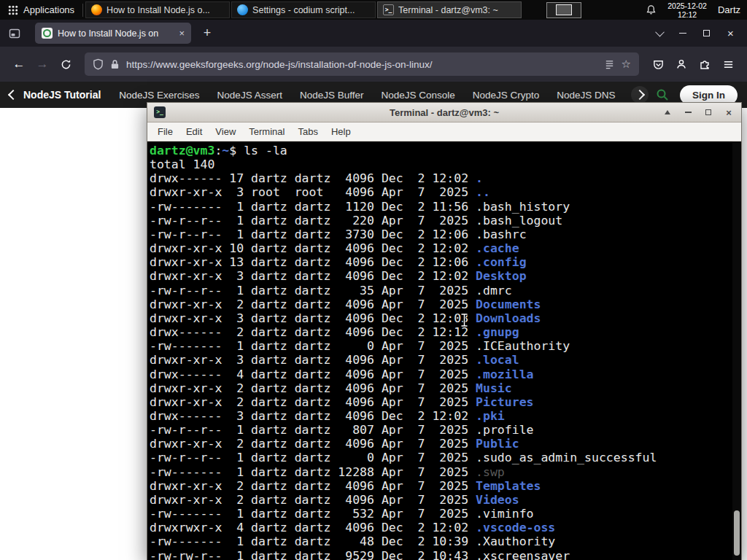  What do you see at coordinates (667, 112) in the screenshot?
I see `terminal-shade-button` at bounding box center [667, 112].